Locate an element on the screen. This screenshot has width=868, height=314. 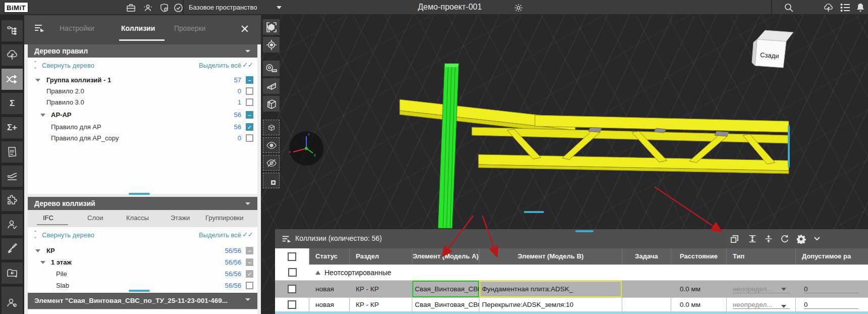
table-horizontal-scrollbar is located at coordinates (571, 313).